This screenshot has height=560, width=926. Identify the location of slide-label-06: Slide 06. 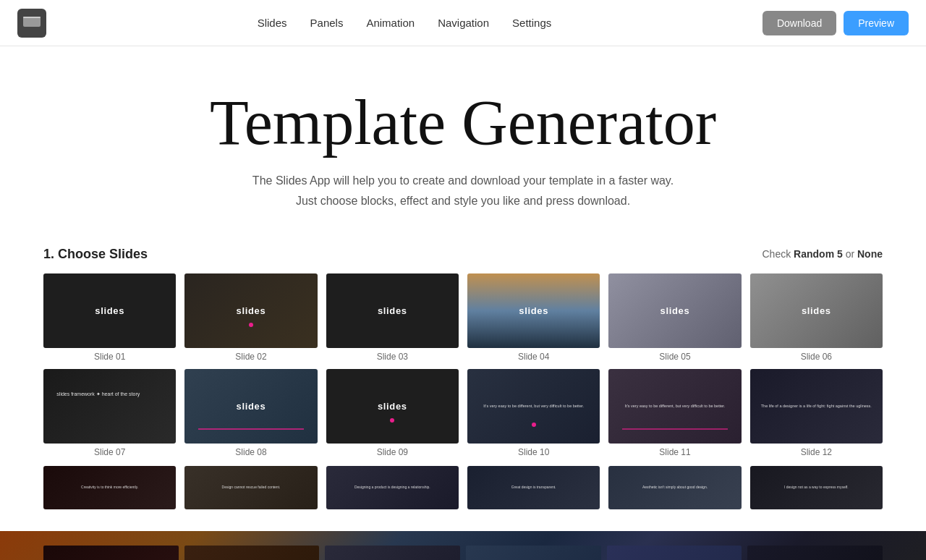
(816, 357).